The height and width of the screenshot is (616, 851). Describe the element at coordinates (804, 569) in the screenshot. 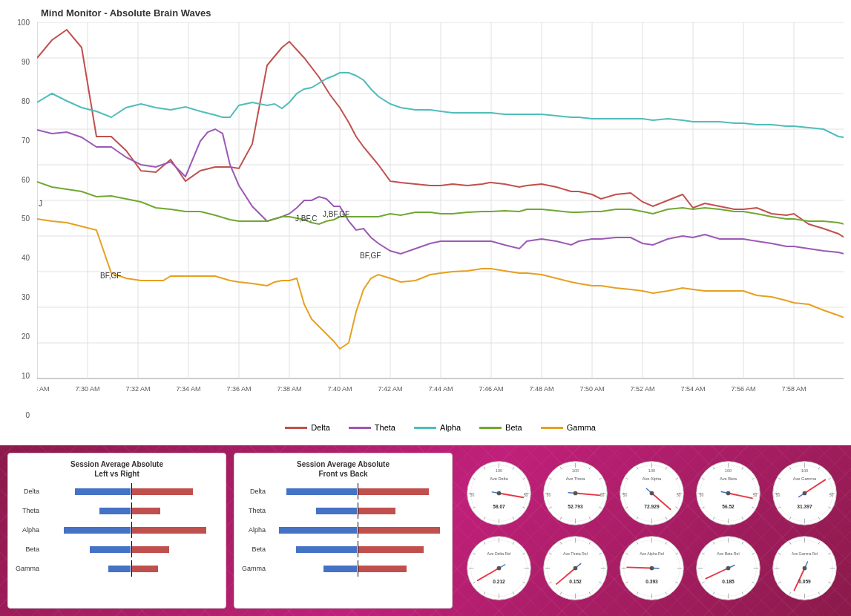

I see `gauge-gamma-rel-svg: Ave Gamma Rel 0.059` at that location.